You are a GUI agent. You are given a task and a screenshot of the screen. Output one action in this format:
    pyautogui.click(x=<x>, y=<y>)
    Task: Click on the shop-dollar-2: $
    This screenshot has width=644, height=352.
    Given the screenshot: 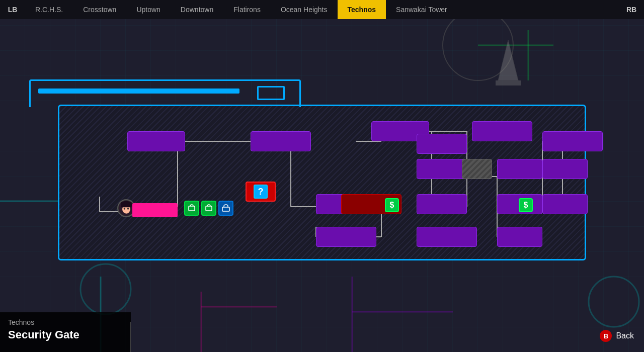 What is the action you would take?
    pyautogui.click(x=526, y=205)
    